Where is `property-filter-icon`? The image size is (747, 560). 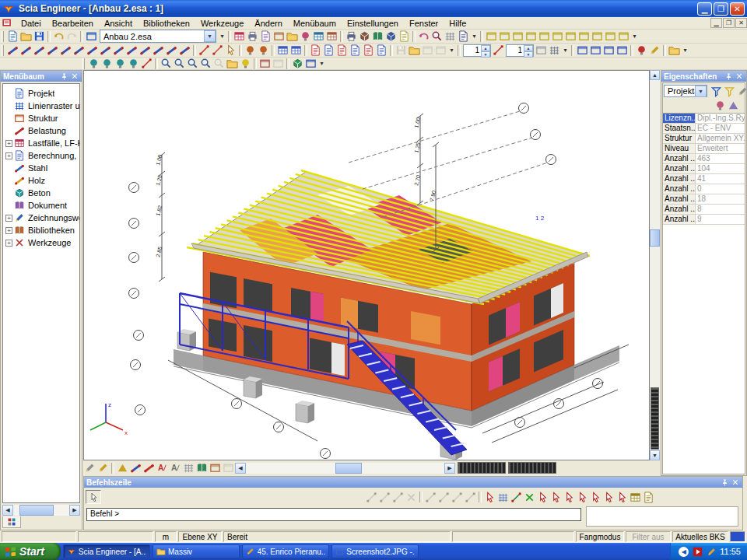 property-filter-icon is located at coordinates (716, 91).